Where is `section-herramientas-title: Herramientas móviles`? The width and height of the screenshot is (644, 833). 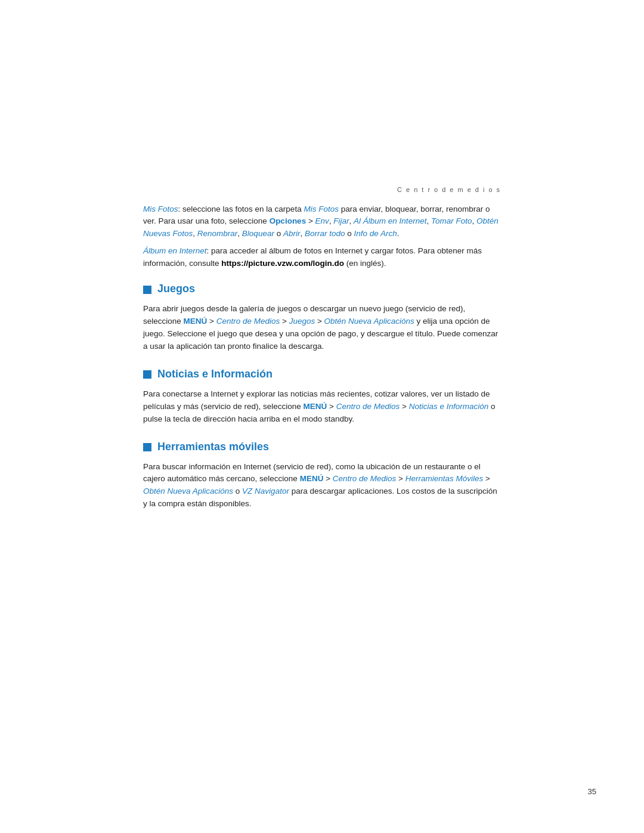 section-herramientas-title: Herramientas móviles is located at coordinates (213, 447).